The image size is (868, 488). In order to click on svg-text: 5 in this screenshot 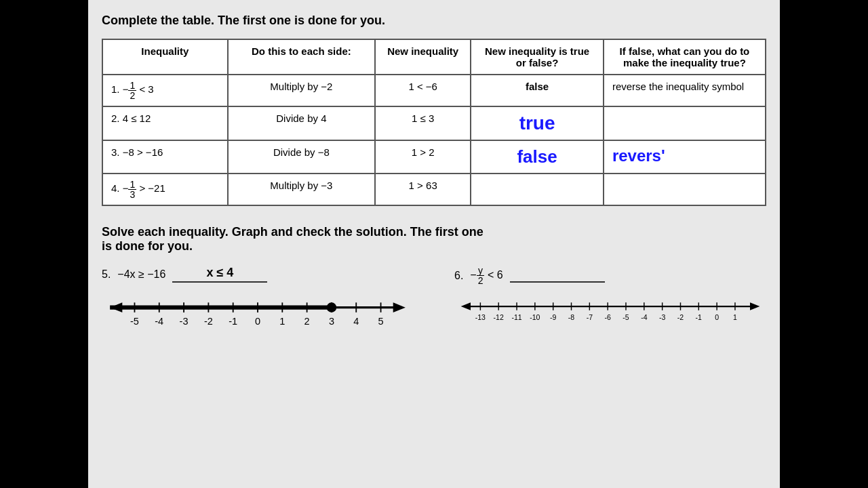, I will do `click(381, 321)`.